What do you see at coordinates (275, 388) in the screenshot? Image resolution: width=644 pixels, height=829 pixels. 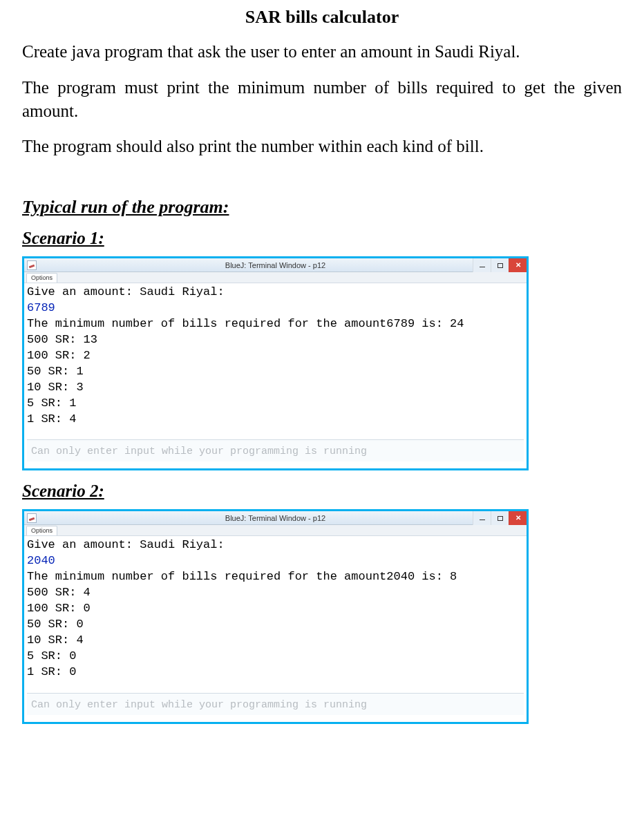 I see `terminal-line: 10 SR: 3` at bounding box center [275, 388].